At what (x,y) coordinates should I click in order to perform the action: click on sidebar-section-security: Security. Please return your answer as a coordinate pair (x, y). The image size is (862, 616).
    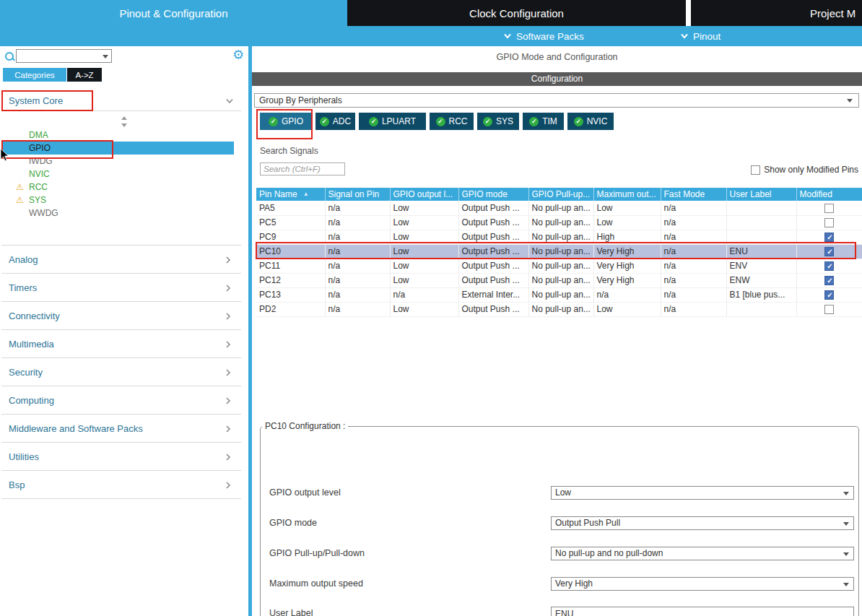
    Looking at the image, I should click on (121, 373).